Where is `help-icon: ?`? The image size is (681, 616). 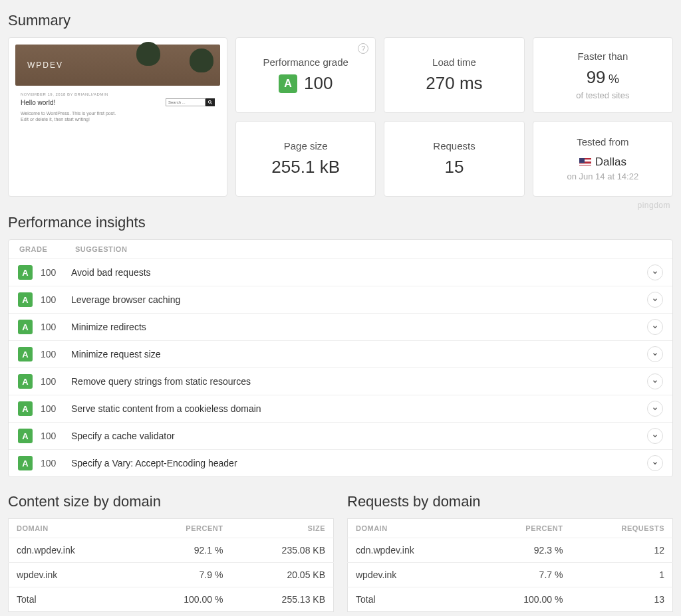 help-icon: ? is located at coordinates (363, 49).